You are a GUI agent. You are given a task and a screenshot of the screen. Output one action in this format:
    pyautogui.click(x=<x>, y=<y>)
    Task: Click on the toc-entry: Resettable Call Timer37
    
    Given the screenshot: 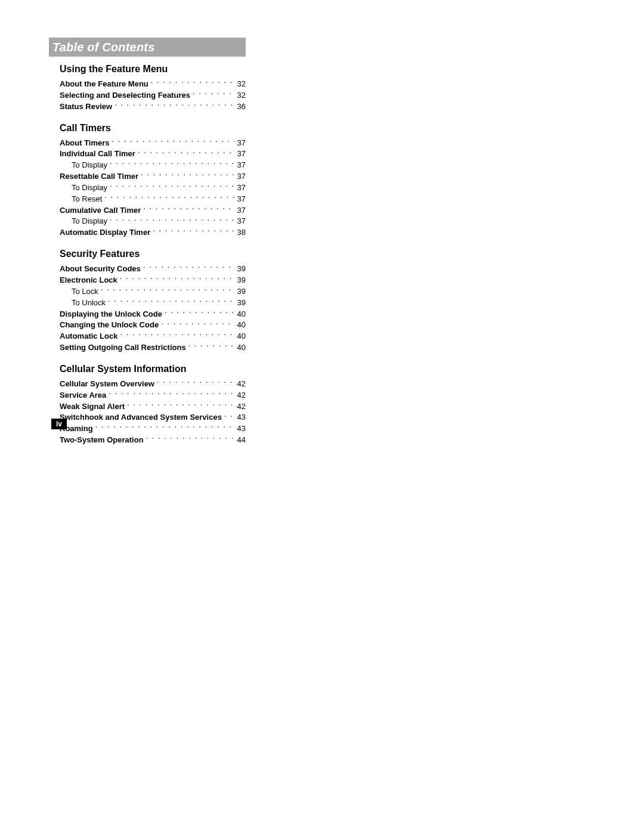 What is the action you would take?
    pyautogui.click(x=153, y=176)
    